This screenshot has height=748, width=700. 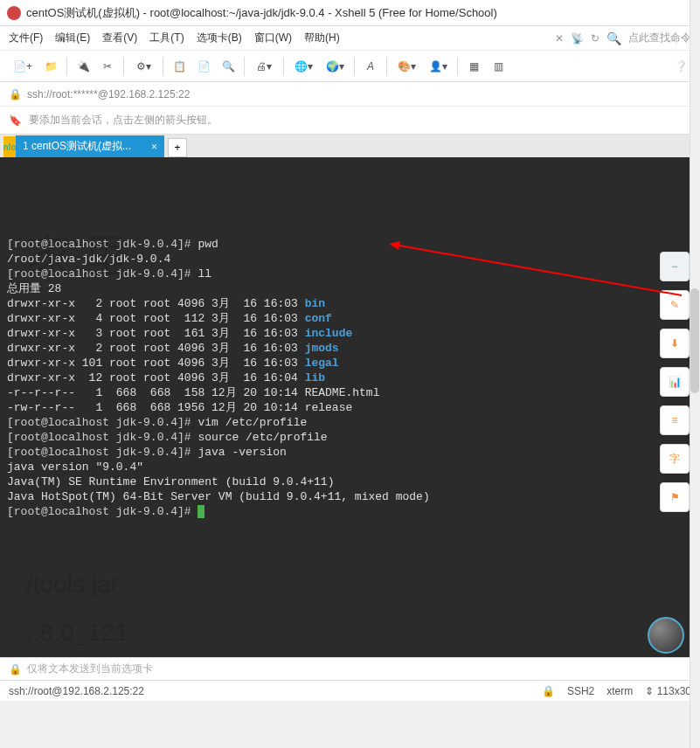 I want to click on annotation-arrow, so click(x=537, y=270).